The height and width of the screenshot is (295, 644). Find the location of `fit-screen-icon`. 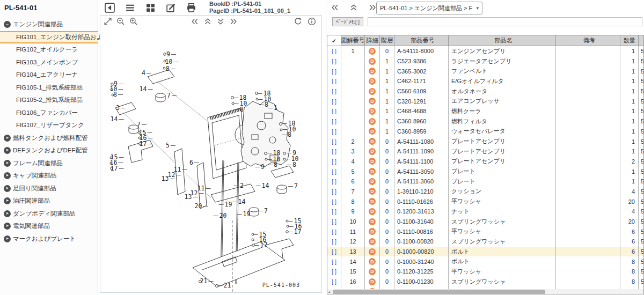

fit-screen-icon is located at coordinates (108, 21).